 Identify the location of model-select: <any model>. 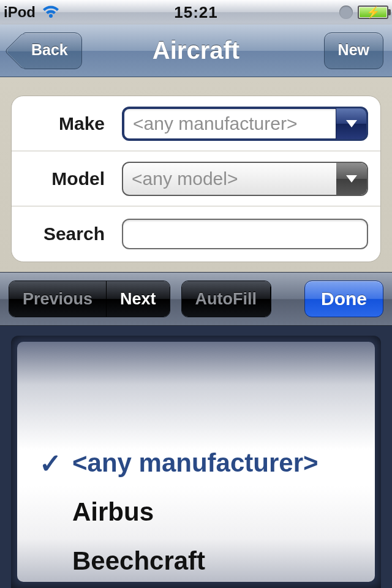
(245, 179).